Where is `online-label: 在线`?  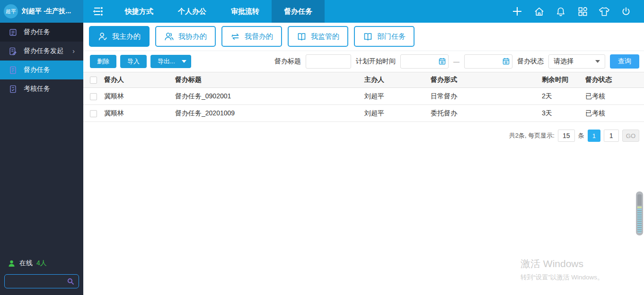 online-label: 在线 is located at coordinates (26, 263).